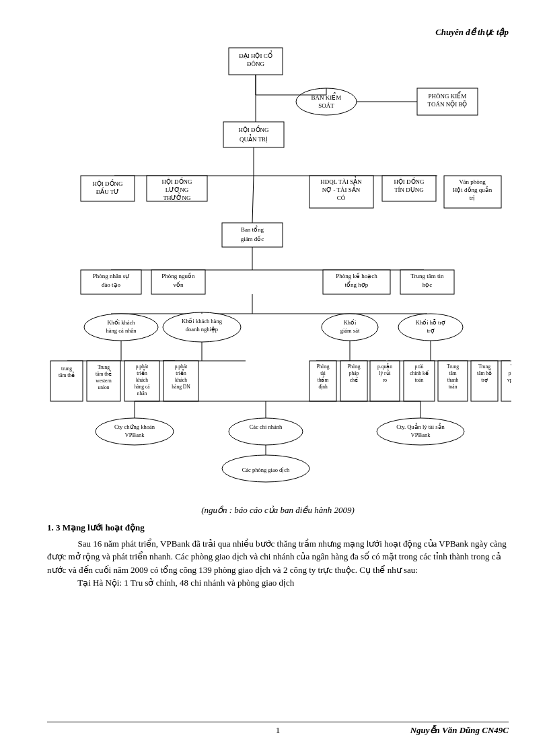  What do you see at coordinates (142, 386) in the screenshot?
I see `svg-text: hàng cá` at bounding box center [142, 386].